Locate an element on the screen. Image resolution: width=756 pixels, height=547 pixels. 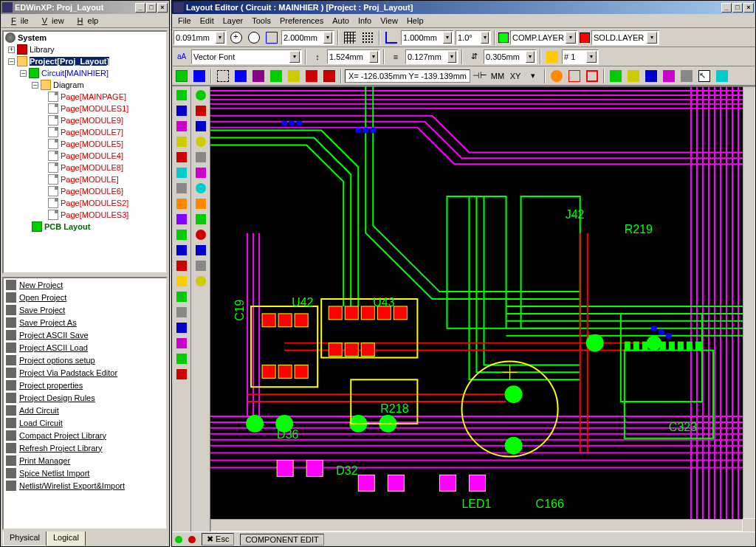
action-spice-netlist-import: Spice Netlist Import is located at coordinates (85, 472).